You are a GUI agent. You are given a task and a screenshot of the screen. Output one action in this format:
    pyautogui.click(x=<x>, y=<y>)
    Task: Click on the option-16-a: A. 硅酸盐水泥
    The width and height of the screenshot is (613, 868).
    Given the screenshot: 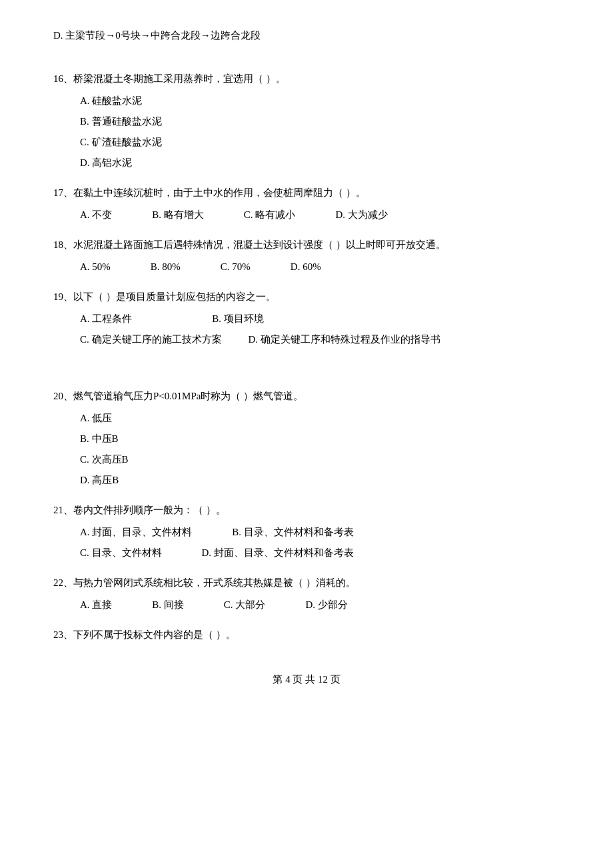 What is the action you would take?
    pyautogui.click(x=320, y=101)
    